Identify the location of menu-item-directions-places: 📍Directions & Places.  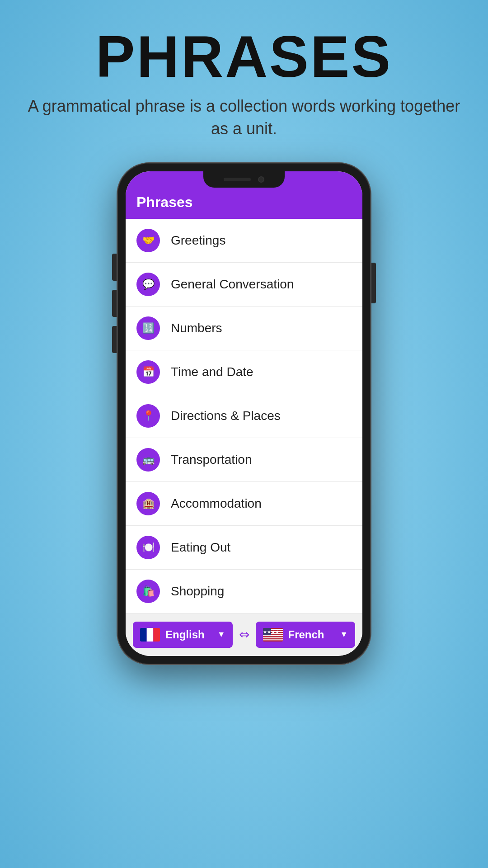
(244, 416).